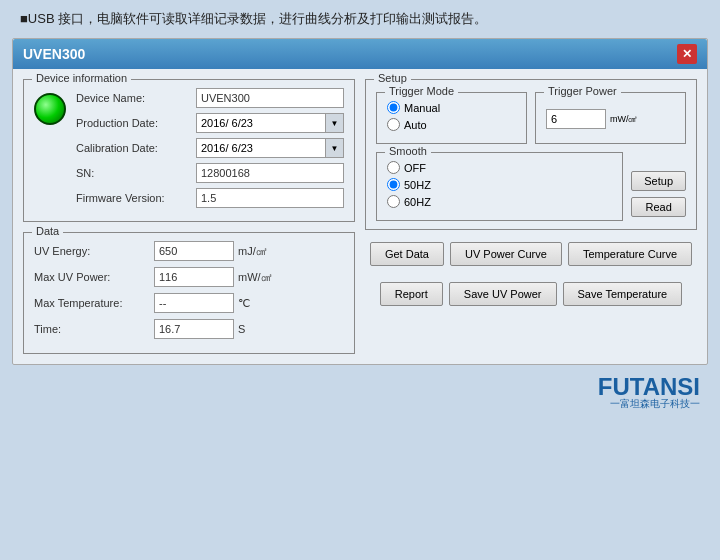 The height and width of the screenshot is (560, 720). I want to click on trigger-power-label: Trigger Power, so click(582, 91).